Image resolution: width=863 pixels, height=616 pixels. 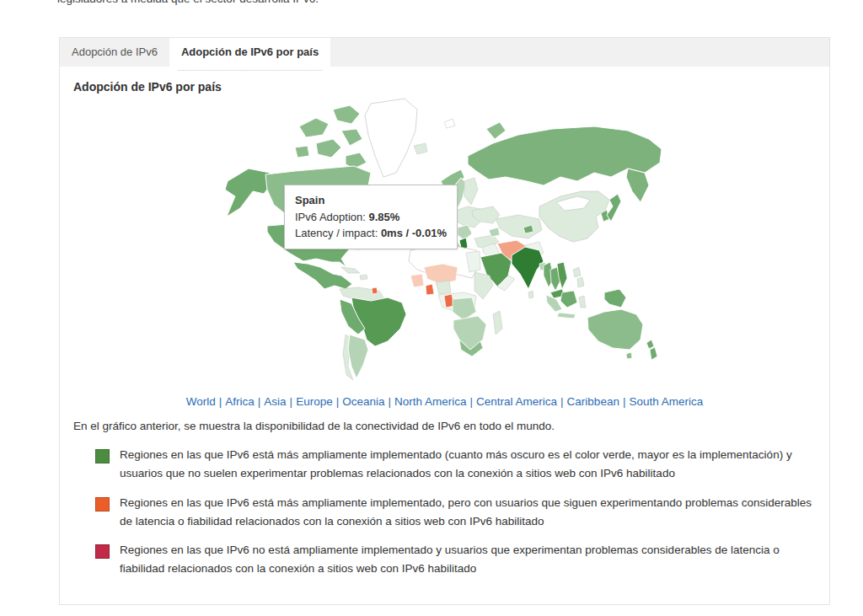 I want to click on region-link-north-america: North America, so click(x=431, y=401).